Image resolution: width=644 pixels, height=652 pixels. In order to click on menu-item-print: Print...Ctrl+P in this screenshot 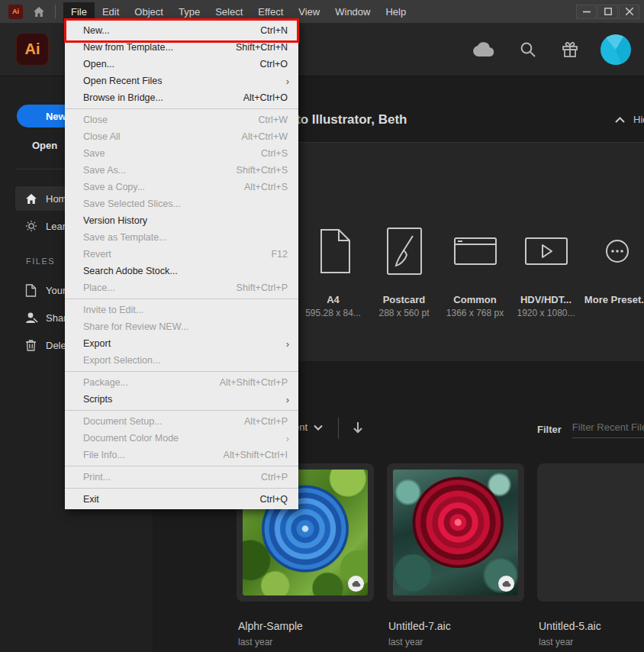, I will do `click(182, 477)`.